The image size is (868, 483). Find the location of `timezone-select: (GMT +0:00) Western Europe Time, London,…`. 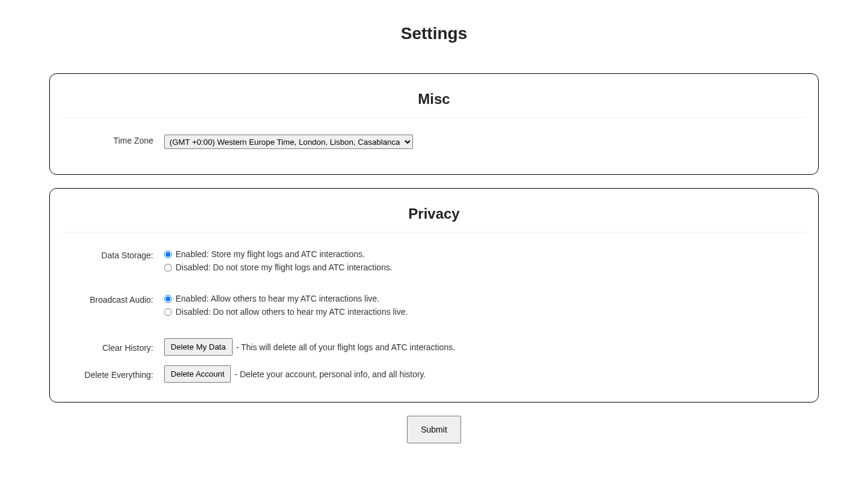

timezone-select: (GMT +0:00) Western Europe Time, London,… is located at coordinates (289, 142).